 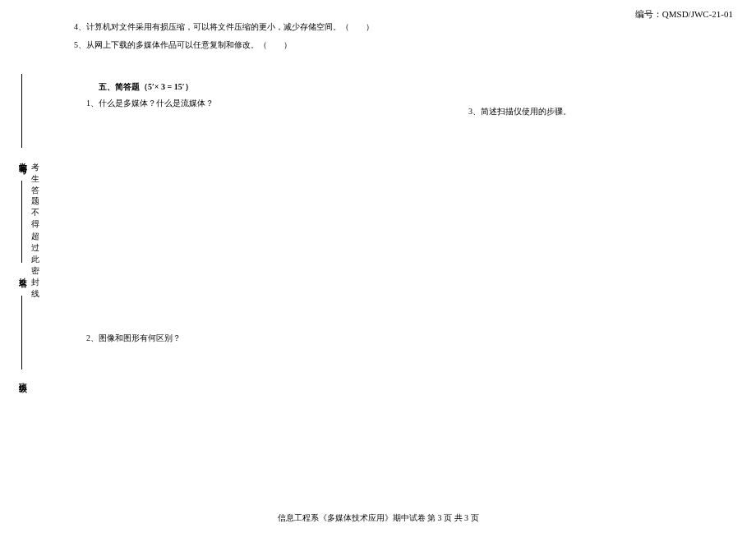 I want to click on label-name: 姓名, so click(x=22, y=273).